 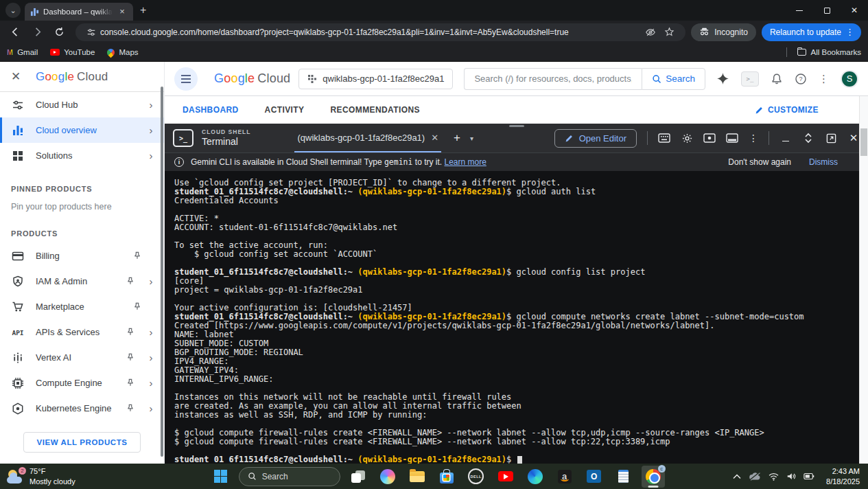 What do you see at coordinates (82, 282) in the screenshot?
I see `sidebar-item-iam-admin: IAM & Admin›` at bounding box center [82, 282].